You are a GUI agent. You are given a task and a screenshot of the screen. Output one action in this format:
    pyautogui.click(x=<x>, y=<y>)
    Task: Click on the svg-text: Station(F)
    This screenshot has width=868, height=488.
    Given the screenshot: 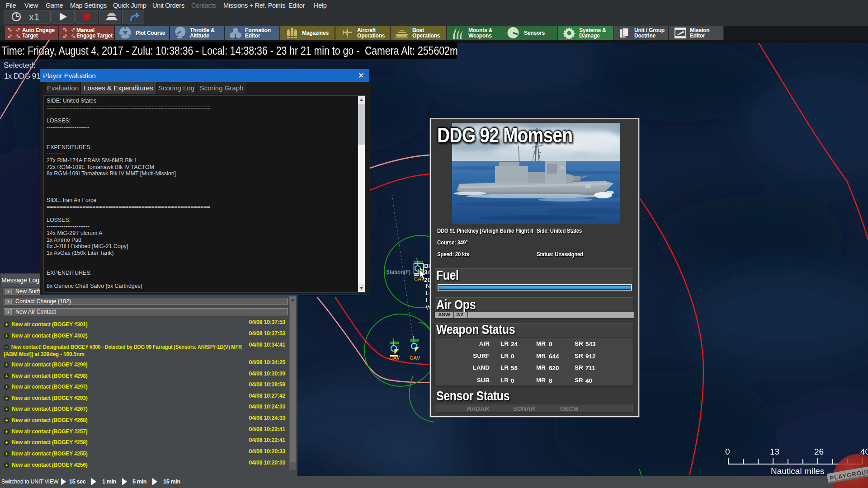 What is the action you would take?
    pyautogui.click(x=398, y=272)
    